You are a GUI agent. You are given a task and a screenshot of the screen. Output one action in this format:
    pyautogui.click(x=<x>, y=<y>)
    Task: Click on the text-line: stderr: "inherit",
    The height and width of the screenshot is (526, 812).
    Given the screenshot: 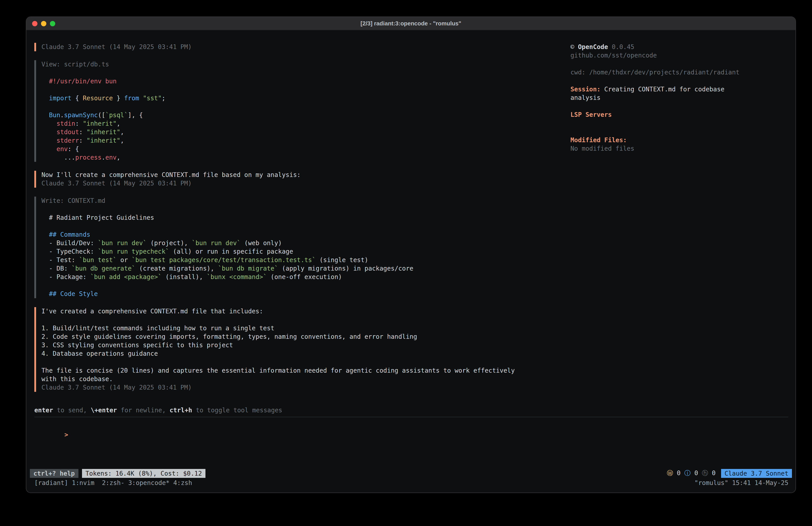 What is the action you would take?
    pyautogui.click(x=306, y=141)
    